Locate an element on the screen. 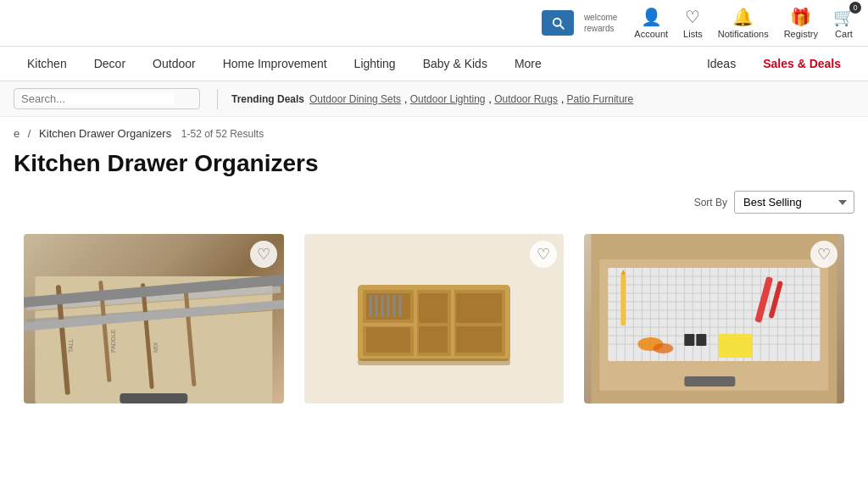 The height and width of the screenshot is (484, 868). search-icon is located at coordinates (558, 23).